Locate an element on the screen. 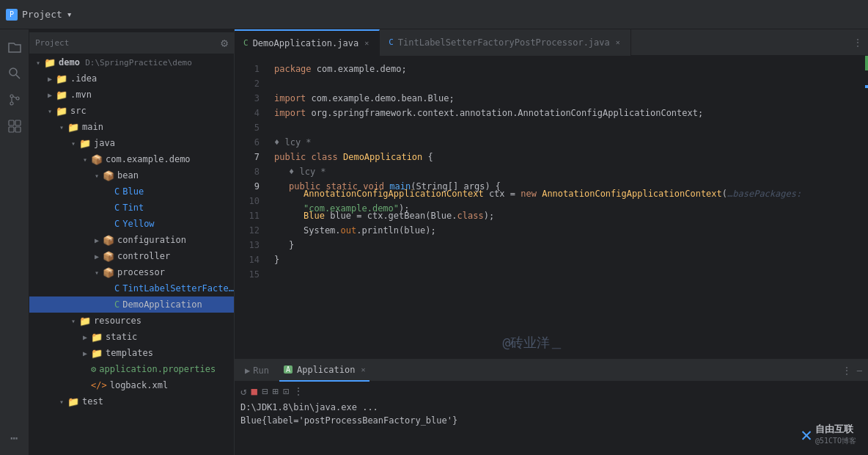  code-line-7: ▶ public class DemoApplication { is located at coordinates (565, 157).